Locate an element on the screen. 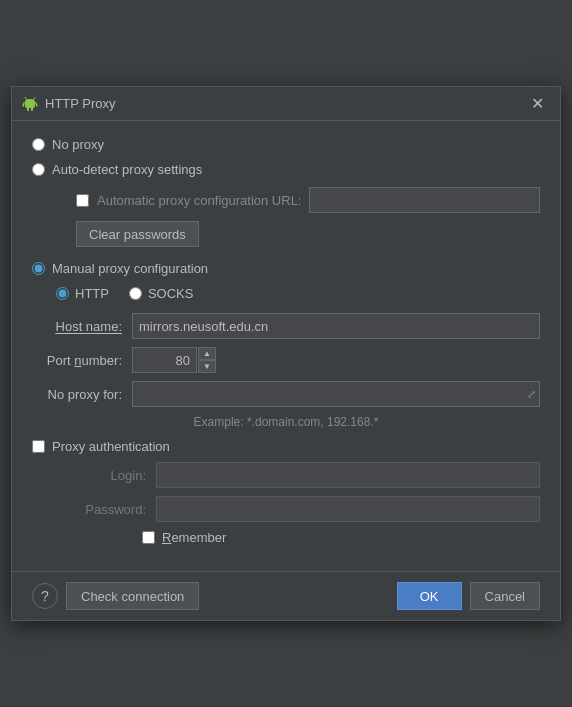 The height and width of the screenshot is (707, 572). android-icon is located at coordinates (30, 104).